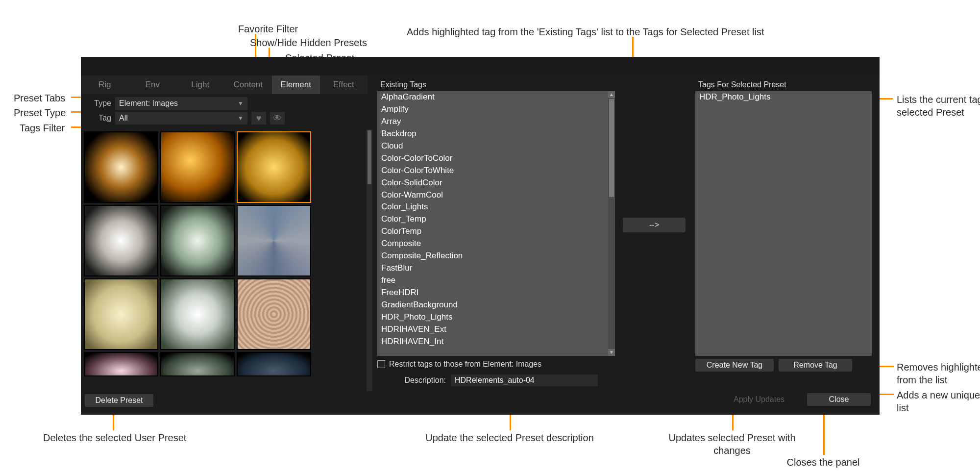 This screenshot has height=474, width=980. What do you see at coordinates (105, 85) in the screenshot?
I see `tab-rig: Rig` at bounding box center [105, 85].